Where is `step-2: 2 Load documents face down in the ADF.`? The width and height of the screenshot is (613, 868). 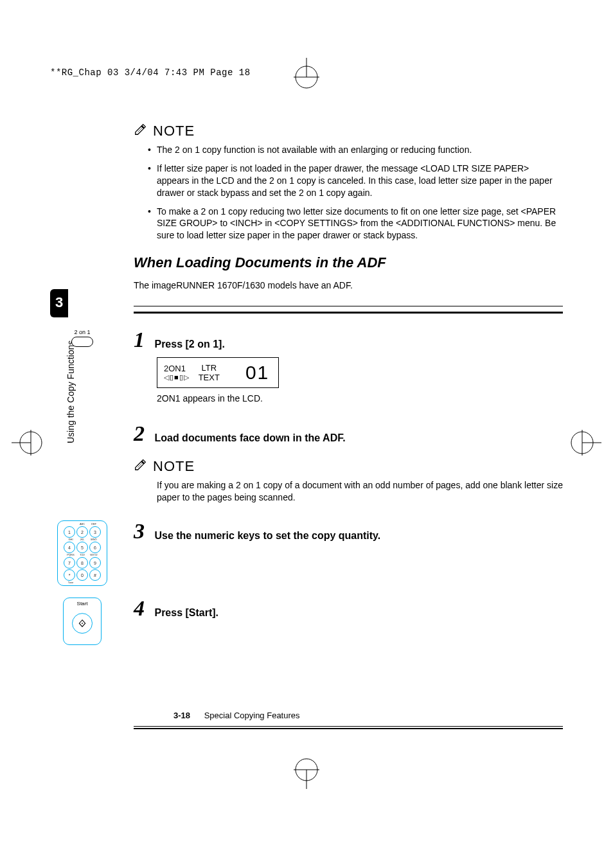
step-2: 2 Load documents face down in the ADF. is located at coordinates (348, 436).